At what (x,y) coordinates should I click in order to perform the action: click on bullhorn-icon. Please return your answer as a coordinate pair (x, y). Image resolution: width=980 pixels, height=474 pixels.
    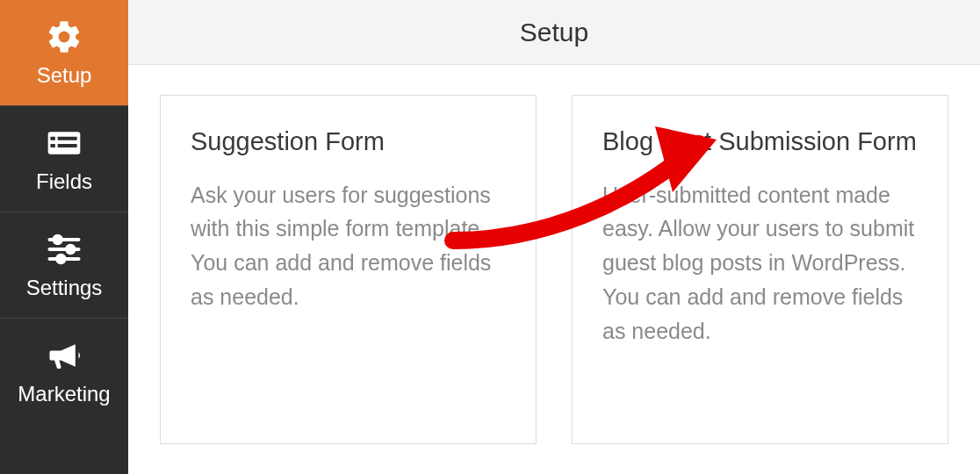
    Looking at the image, I should click on (64, 356).